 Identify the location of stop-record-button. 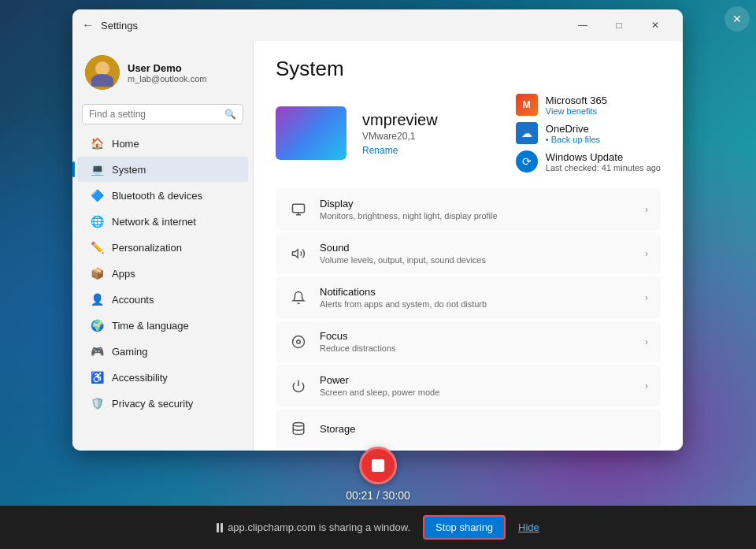
(378, 466).